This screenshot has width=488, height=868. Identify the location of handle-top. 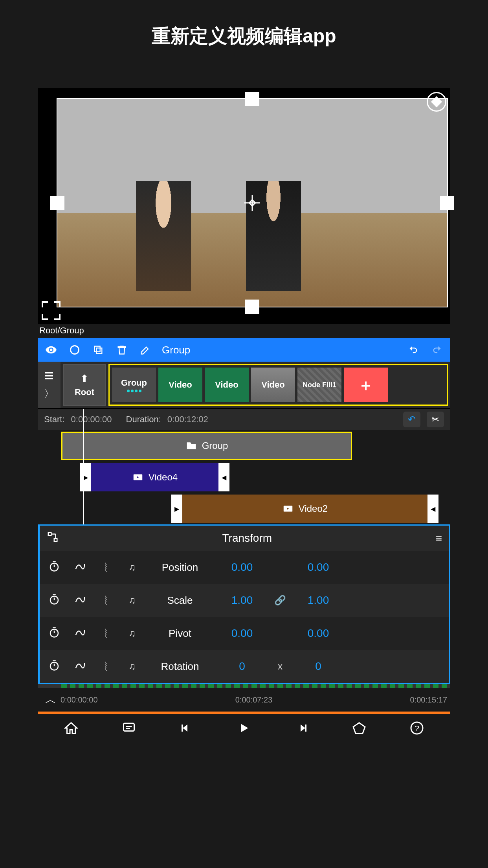
(252, 99).